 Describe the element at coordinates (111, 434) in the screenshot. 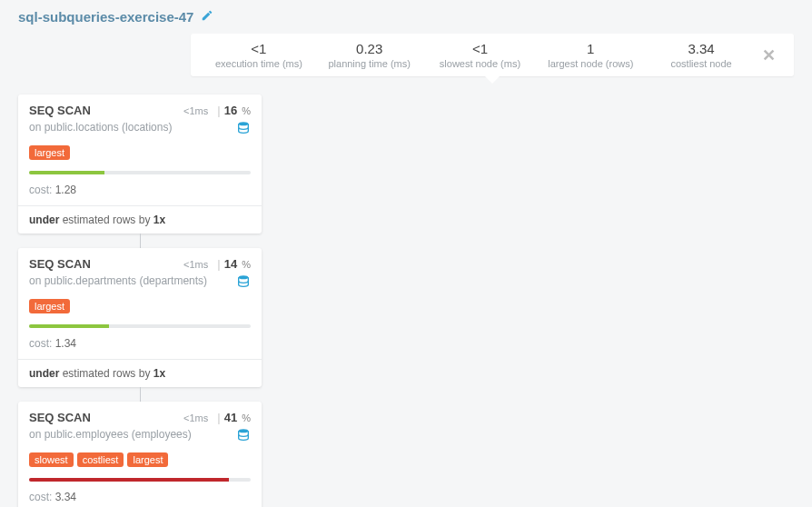

I see `node-target: on public.employees (employees)` at that location.